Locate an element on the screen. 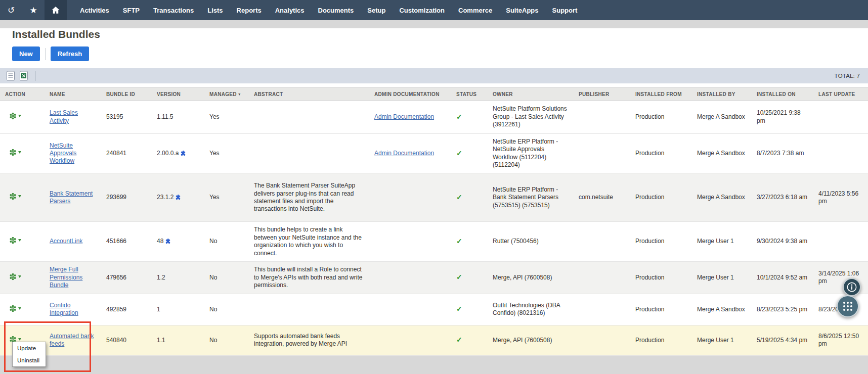 This screenshot has height=374, width=868. bundle-id-cell: 293699 is located at coordinates (126, 198).